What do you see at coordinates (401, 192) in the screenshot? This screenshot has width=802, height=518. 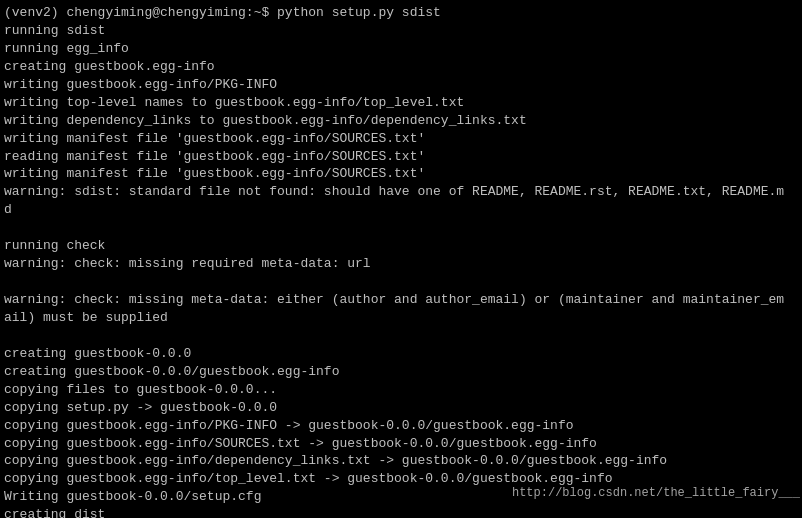 I see `terminal-line: warning: sdist: standard file not found:…` at bounding box center [401, 192].